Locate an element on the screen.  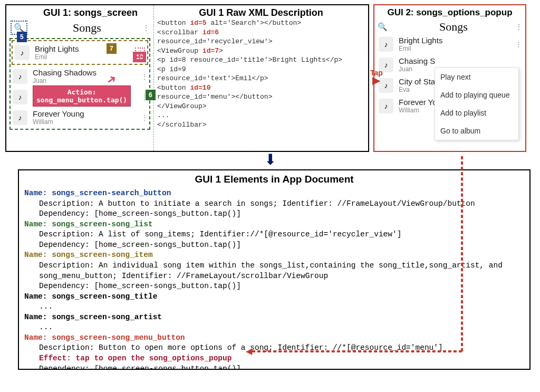
tap-arrow: Tap ▶ is located at coordinates (377, 76).